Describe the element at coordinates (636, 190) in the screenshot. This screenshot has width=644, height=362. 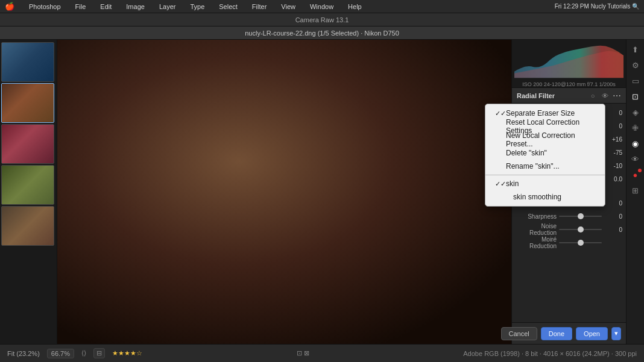
I see `grid-icon: ⊞` at that location.